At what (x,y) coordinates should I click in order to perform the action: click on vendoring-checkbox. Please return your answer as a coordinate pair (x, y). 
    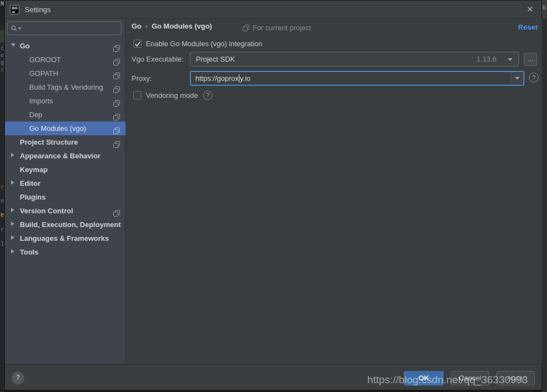
    Looking at the image, I should click on (138, 96).